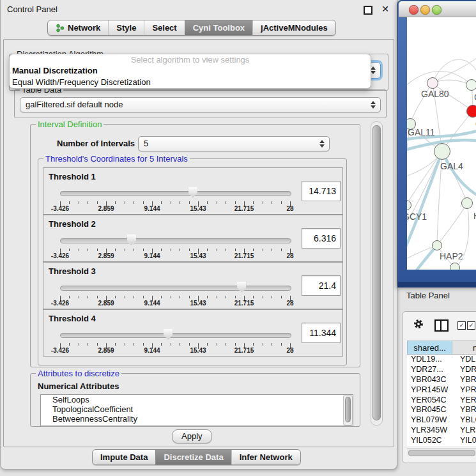 The width and height of the screenshot is (476, 476). Describe the element at coordinates (429, 348) in the screenshot. I see `column-header-shared-name: shared...` at that location.